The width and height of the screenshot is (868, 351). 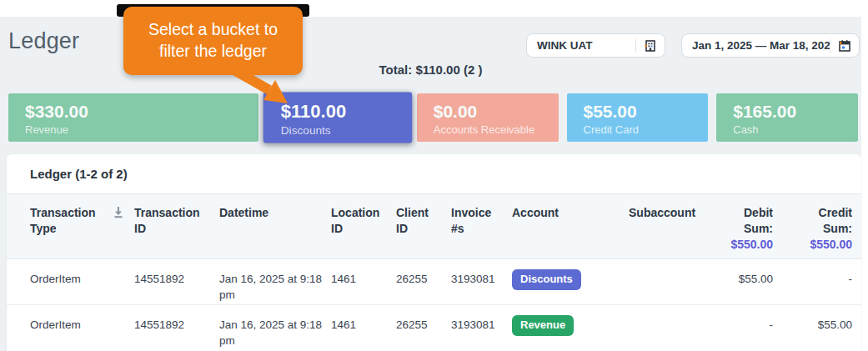 I want to click on bucket-accounts-receivable: $0.00 Accounts Receivable, so click(x=488, y=118).